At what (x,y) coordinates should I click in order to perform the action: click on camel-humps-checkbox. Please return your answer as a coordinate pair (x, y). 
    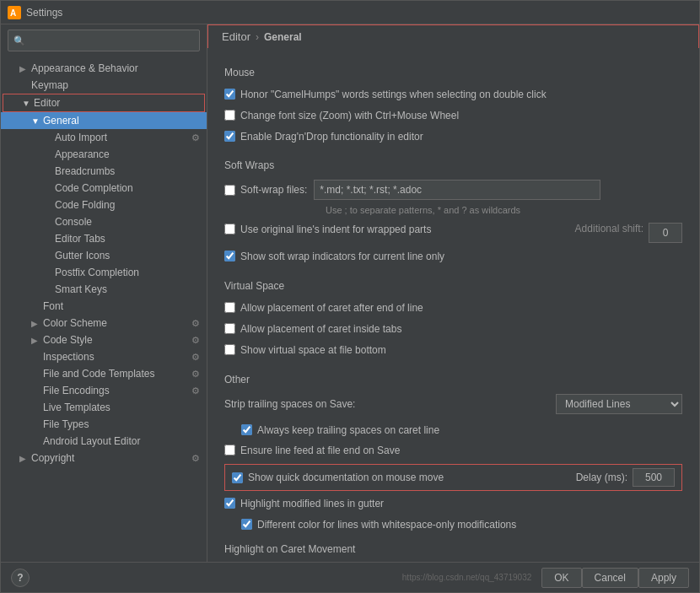
    Looking at the image, I should click on (229, 94).